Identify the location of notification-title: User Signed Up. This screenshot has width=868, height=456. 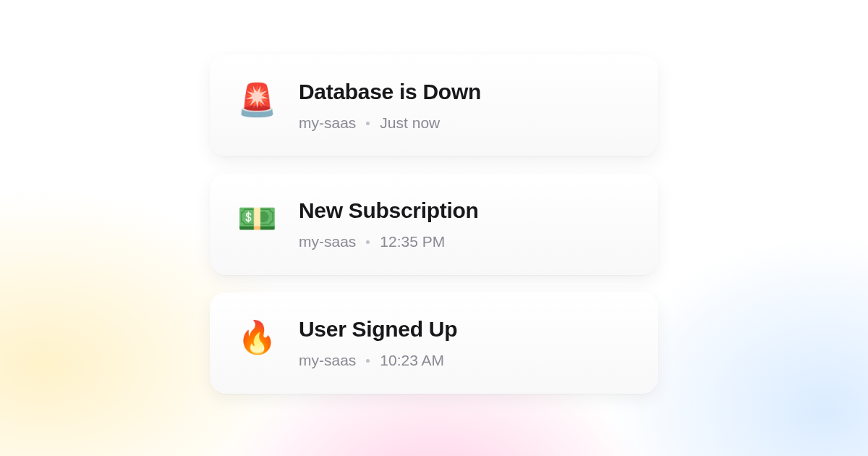
(378, 329).